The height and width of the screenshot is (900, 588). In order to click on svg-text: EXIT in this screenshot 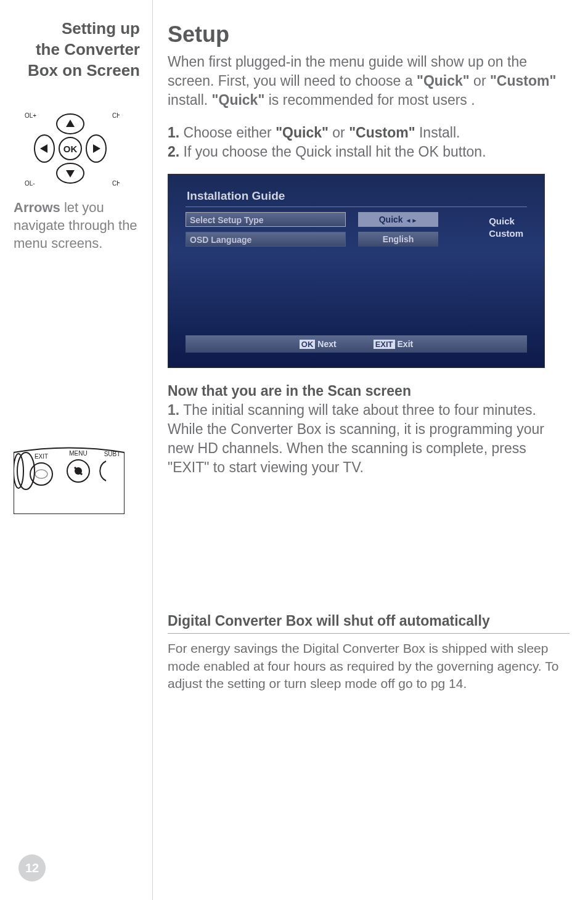, I will do `click(41, 456)`.